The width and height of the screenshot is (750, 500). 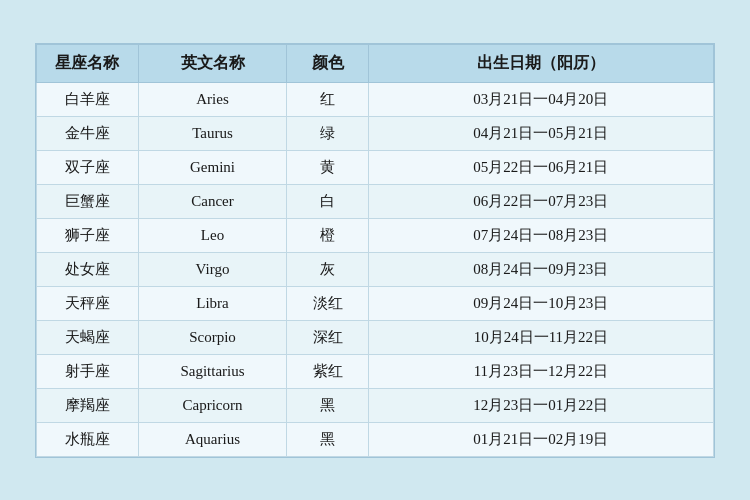 I want to click on cell-en-name: Virgo, so click(x=212, y=269).